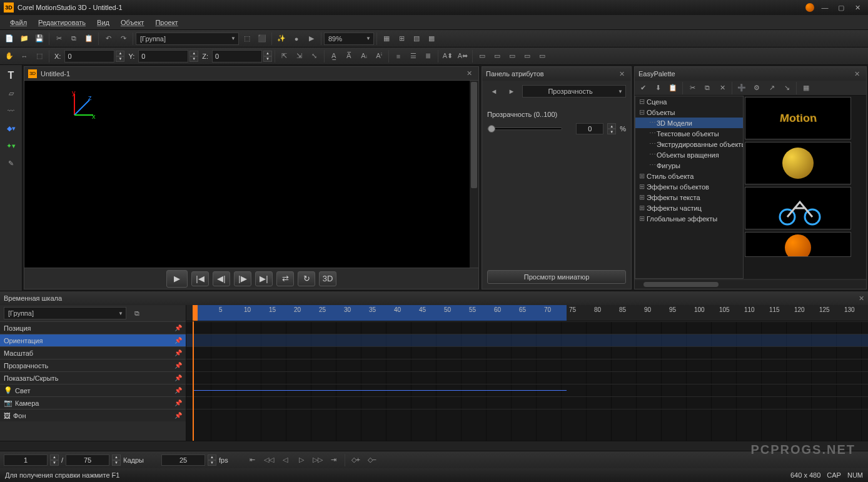 The width and height of the screenshot is (868, 482). Describe the element at coordinates (413, 56) in the screenshot. I see `halign-c-icon: ☰` at that location.